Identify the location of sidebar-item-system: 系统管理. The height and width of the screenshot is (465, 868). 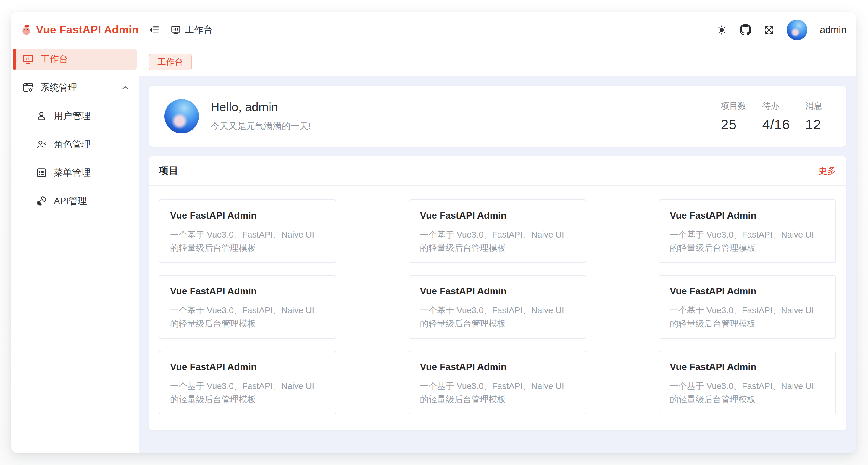
(75, 88).